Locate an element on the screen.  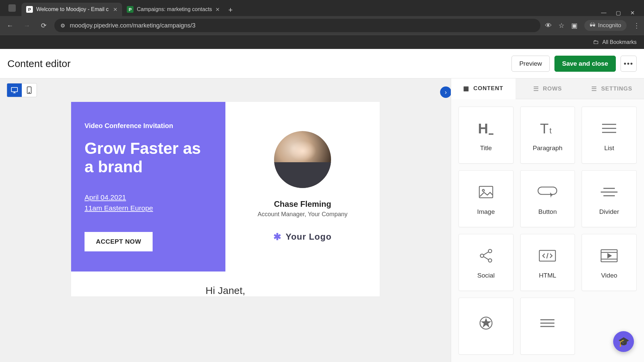
svg-text: t is located at coordinates (551, 131).